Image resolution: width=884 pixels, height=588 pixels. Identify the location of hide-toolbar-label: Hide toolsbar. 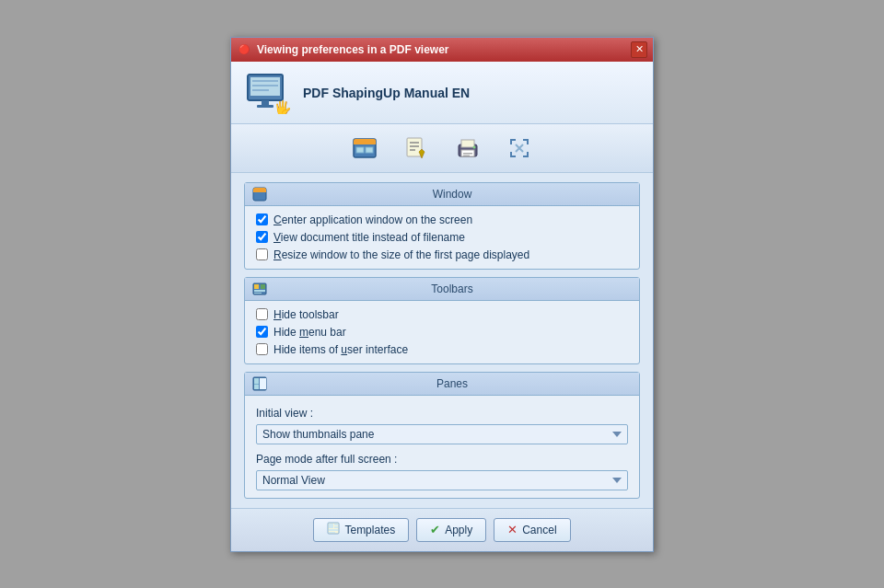
(306, 315).